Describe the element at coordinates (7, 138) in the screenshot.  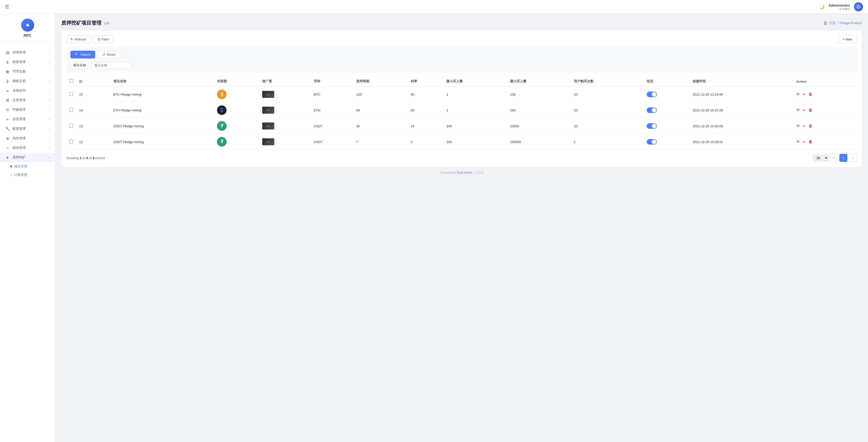
I see `risk-icon: ≣` at that location.